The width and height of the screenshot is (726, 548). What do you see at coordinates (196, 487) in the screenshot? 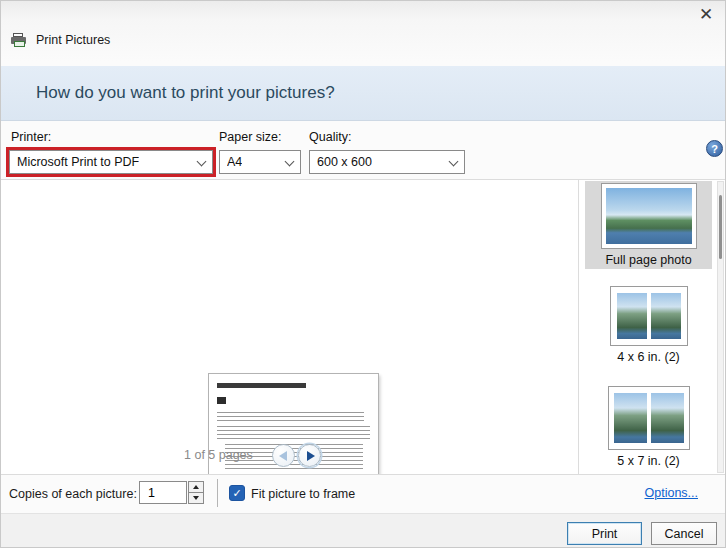
I see `arrow-up-icon` at bounding box center [196, 487].